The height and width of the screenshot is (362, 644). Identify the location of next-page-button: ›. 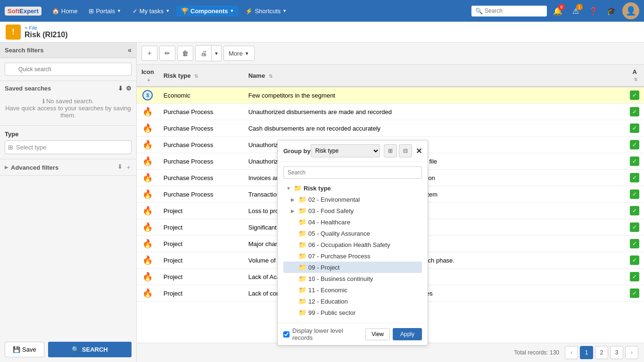
(632, 353).